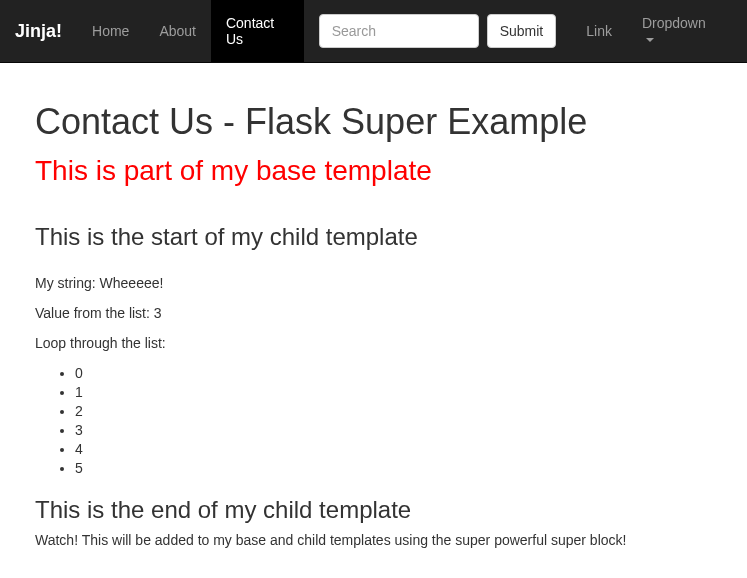 The width and height of the screenshot is (747, 578). What do you see at coordinates (680, 31) in the screenshot?
I see `nav-link-dropdown: Dropdown` at bounding box center [680, 31].